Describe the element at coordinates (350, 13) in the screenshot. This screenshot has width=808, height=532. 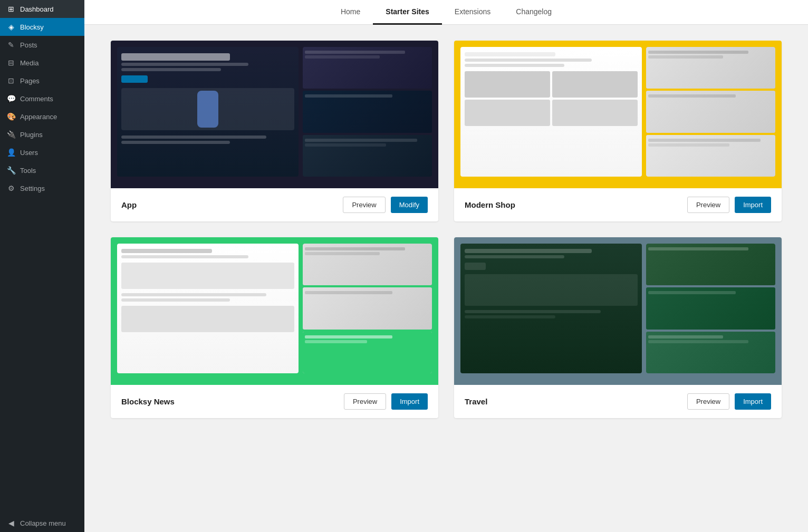
I see `tab-home: Home` at that location.